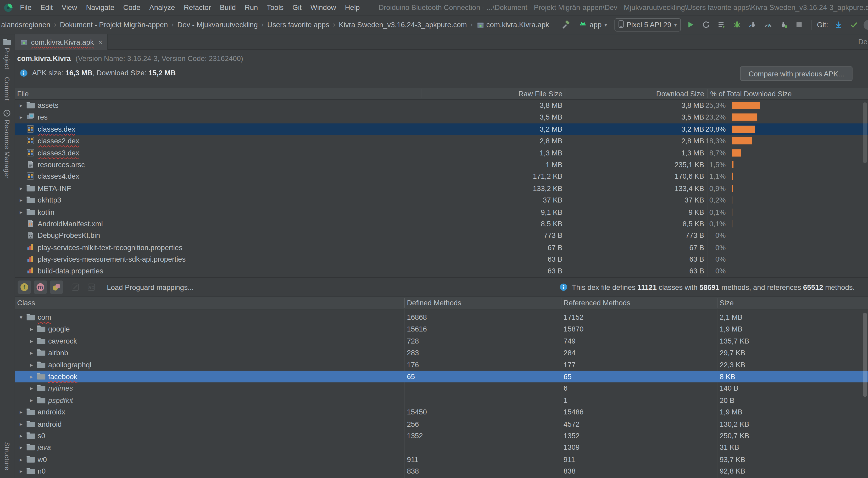 Image resolution: width=868 pixels, height=478 pixels. Describe the element at coordinates (441, 153) in the screenshot. I see `file-row: classes3.dex1,3 MB1,3 MB8,7%` at that location.